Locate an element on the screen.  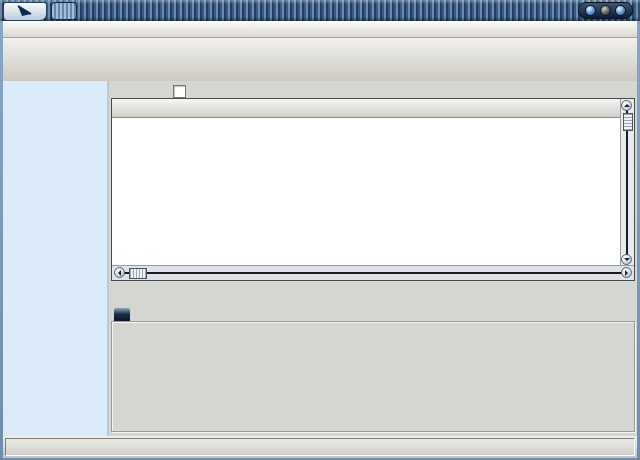
horizontal-scroll-track is located at coordinates (373, 273).